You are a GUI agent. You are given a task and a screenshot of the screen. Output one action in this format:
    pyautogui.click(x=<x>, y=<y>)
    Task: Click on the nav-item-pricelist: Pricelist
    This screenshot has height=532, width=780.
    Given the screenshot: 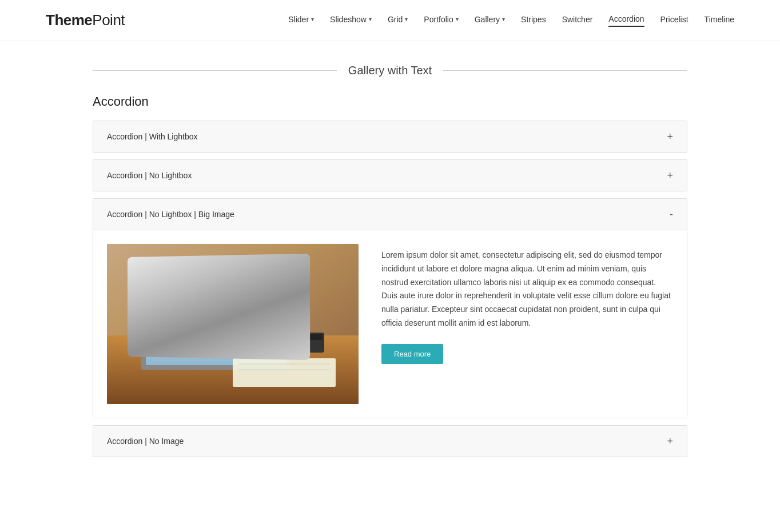 What is the action you would take?
    pyautogui.click(x=675, y=21)
    